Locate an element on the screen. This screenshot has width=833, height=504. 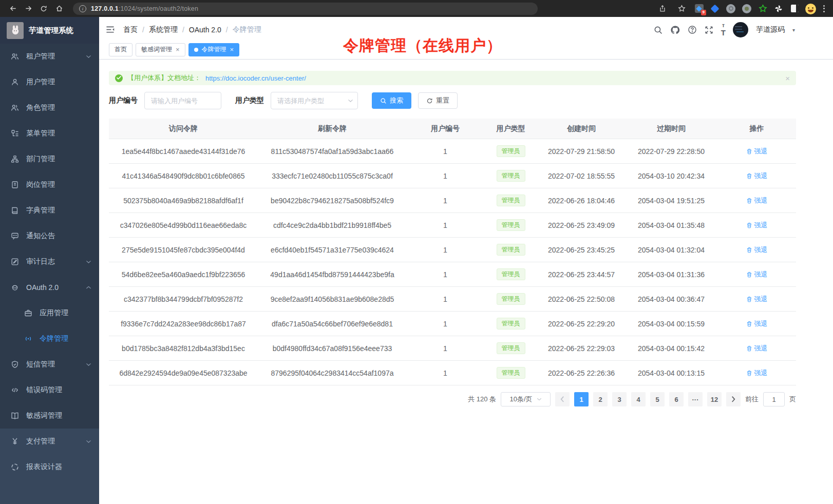
next-page-button is located at coordinates (733, 399).